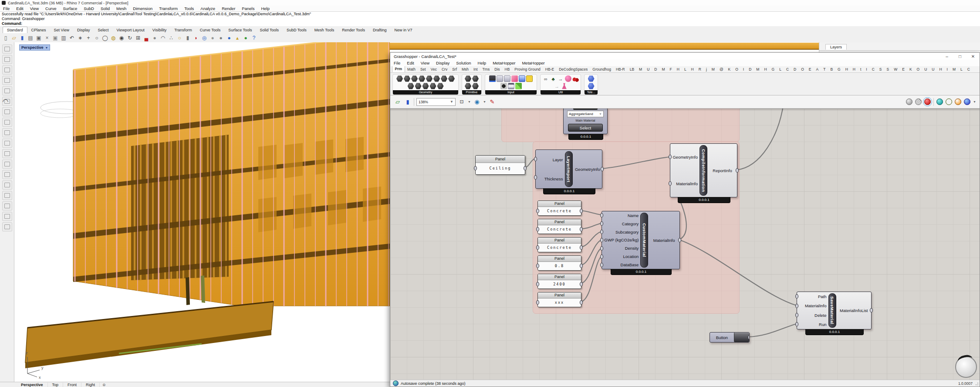 This screenshot has height=387, width=980. Describe the element at coordinates (685, 56) in the screenshot. I see `grasshopper-titlebar: Grasshopper - CardinalLCA_Test* – □ ✕` at that location.